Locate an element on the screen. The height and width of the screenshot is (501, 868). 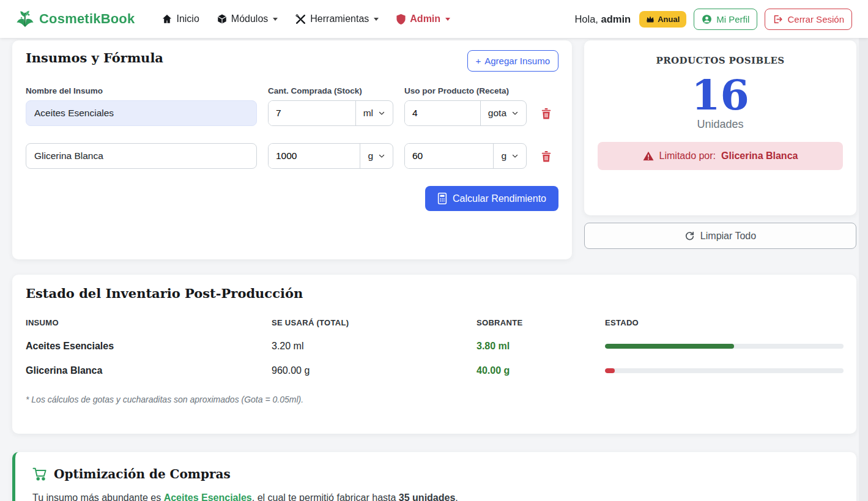
inventory-used-value: 960.00 g is located at coordinates (374, 371).